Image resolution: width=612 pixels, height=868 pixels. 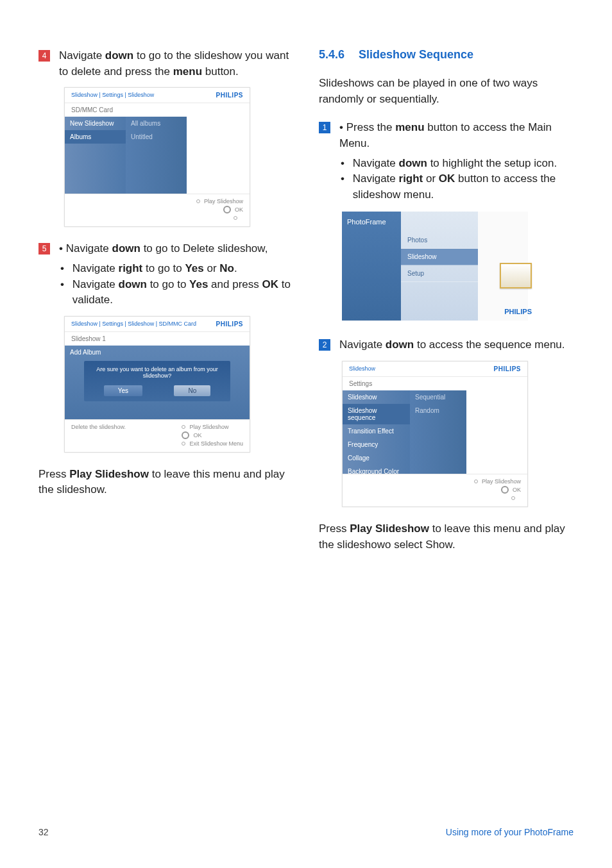 What do you see at coordinates (157, 436) in the screenshot?
I see `hint-footer: Delete the slideshow. Play Slideshow OK …` at bounding box center [157, 436].